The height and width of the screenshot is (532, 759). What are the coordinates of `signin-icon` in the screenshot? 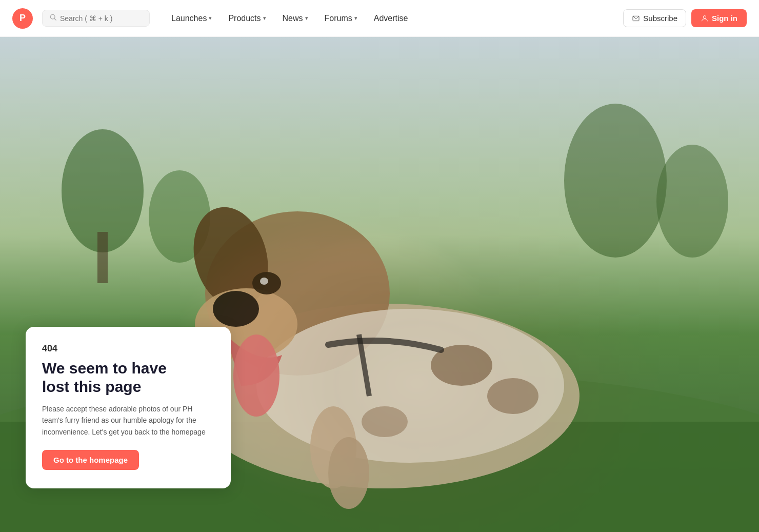 It's located at (705, 18).